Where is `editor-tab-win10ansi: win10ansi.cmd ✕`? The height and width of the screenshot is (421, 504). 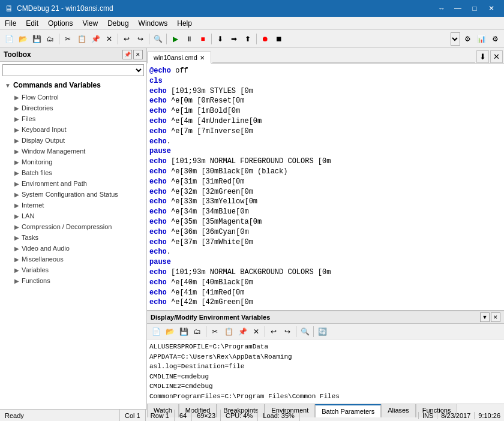
editor-tab-win10ansi: win10ansi.cmd ✕ is located at coordinates (179, 58).